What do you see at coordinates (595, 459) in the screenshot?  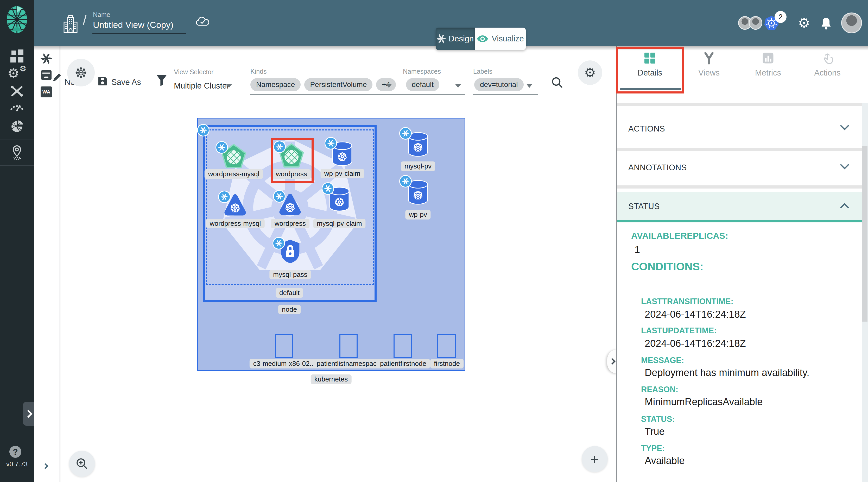 I see `add-node-button: +` at bounding box center [595, 459].